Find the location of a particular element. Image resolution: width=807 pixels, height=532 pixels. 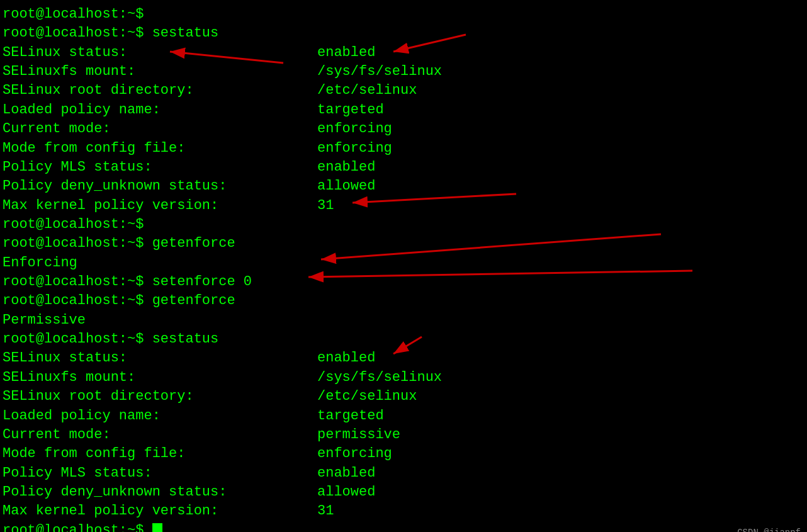

terminal-line: Current mode:enforcing is located at coordinates (405, 129).